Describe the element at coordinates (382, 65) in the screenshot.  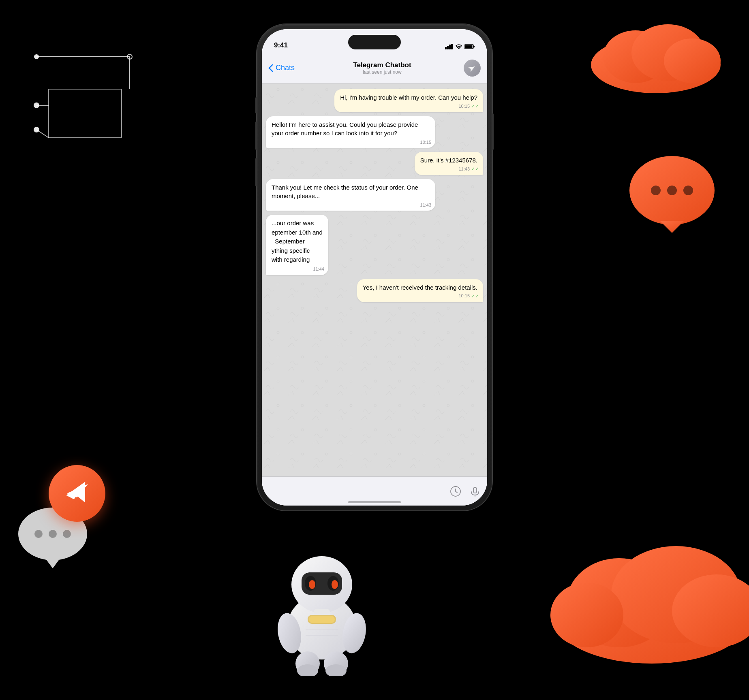
I see `nav-title: Telegram Chatbot` at that location.